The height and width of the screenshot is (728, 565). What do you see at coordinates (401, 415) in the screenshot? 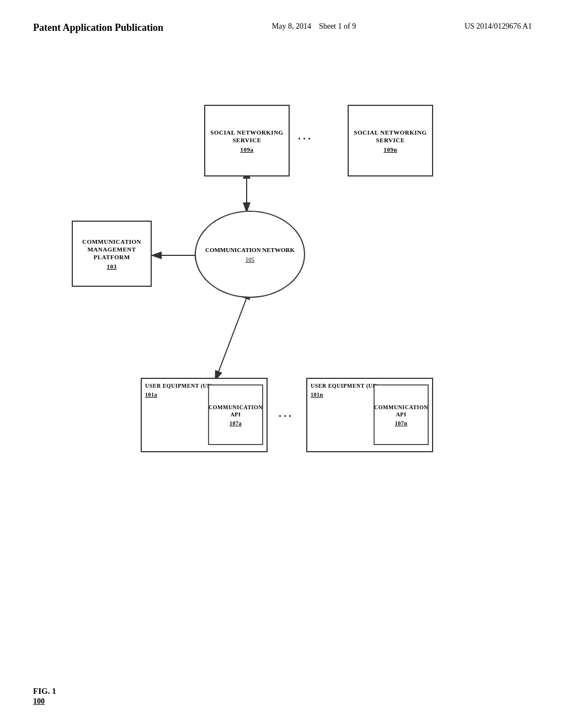
I see `comm-api-n-box: COMMUNICATIONAPI 107n` at bounding box center [401, 415].